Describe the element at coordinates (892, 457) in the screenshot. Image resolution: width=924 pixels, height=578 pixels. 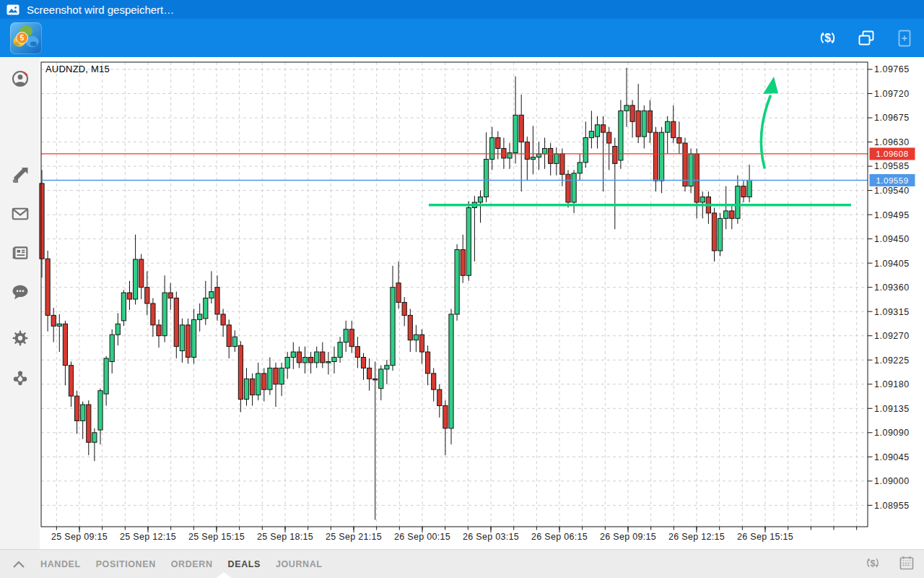
I see `svg-text: 1.09045` at that location.